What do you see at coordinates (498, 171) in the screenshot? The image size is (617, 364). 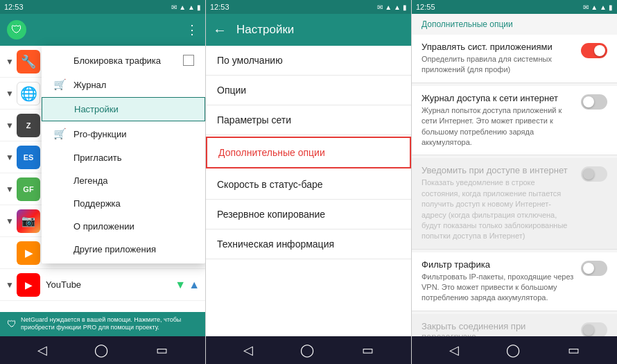 I see `title-notify-internet: Уведомить при доступе в интернет` at bounding box center [498, 171].